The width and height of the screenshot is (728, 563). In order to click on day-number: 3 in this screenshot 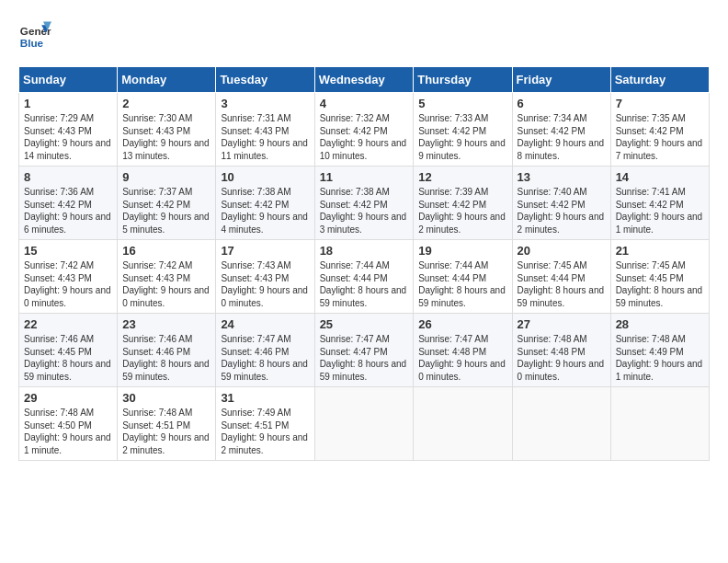, I will do `click(265, 103)`.